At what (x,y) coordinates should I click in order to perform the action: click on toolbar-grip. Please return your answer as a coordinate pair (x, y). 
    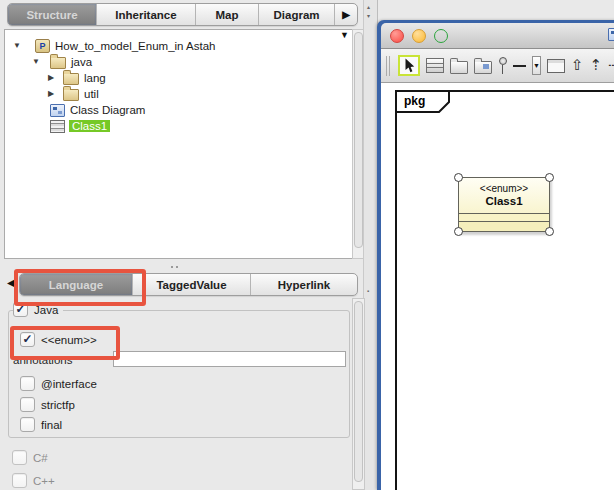
    Looking at the image, I should click on (388, 66).